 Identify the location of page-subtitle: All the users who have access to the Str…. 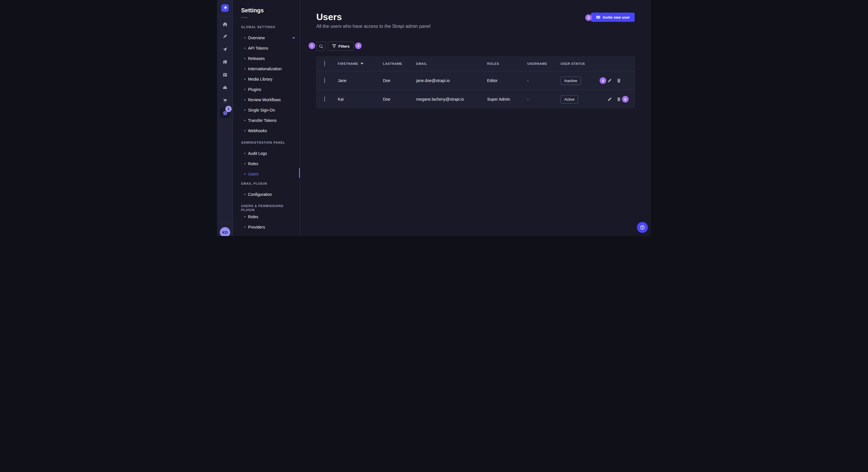
(373, 26).